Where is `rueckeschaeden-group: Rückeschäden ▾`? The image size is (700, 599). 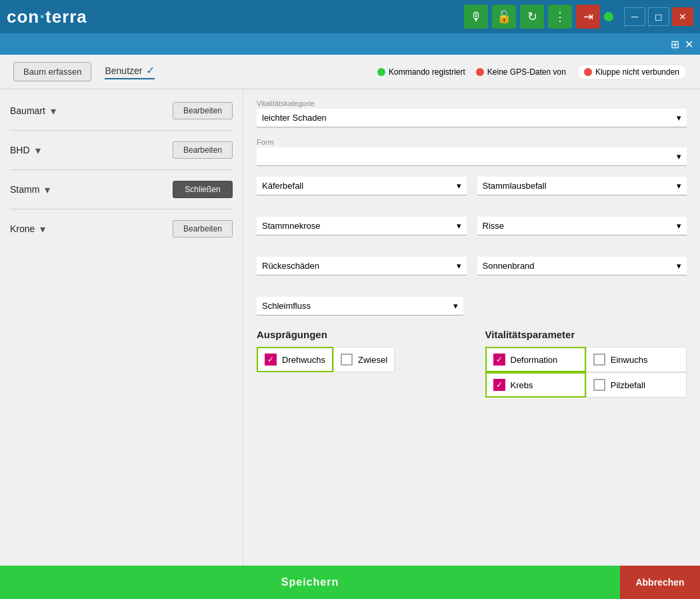
rueckeschaeden-group: Rückeschäden ▾ is located at coordinates (361, 266).